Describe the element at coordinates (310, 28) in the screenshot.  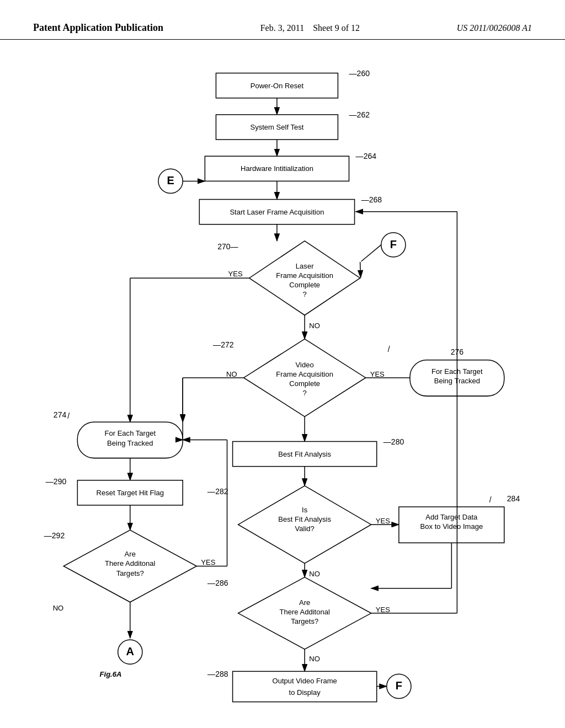
I see `header-center: Feb. 3, 2011 Sheet 9 of 12` at that location.